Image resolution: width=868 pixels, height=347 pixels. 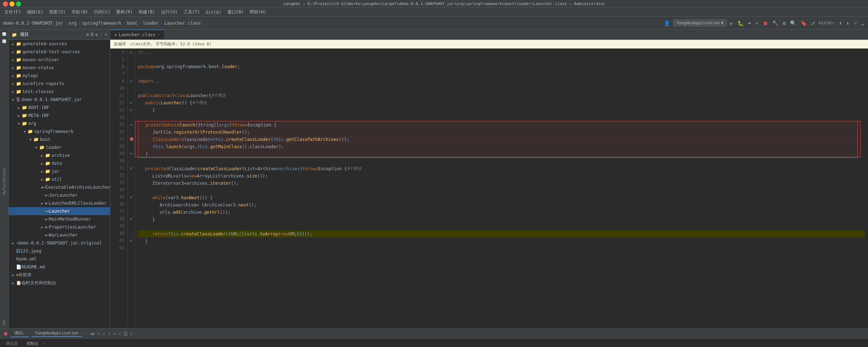 I want to click on settings-button: ⚙, so click(x=784, y=23).